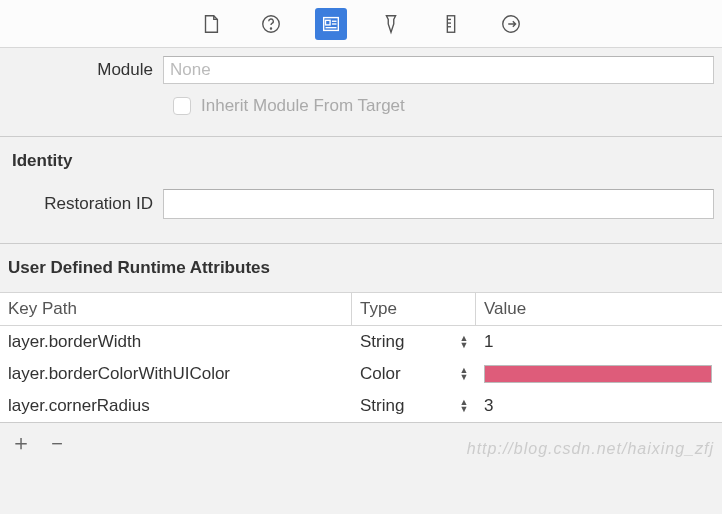 Image resolution: width=722 pixels, height=514 pixels. What do you see at coordinates (361, 406) in the screenshot?
I see `table-row: layer.cornerRadiusString▲▼3` at bounding box center [361, 406].